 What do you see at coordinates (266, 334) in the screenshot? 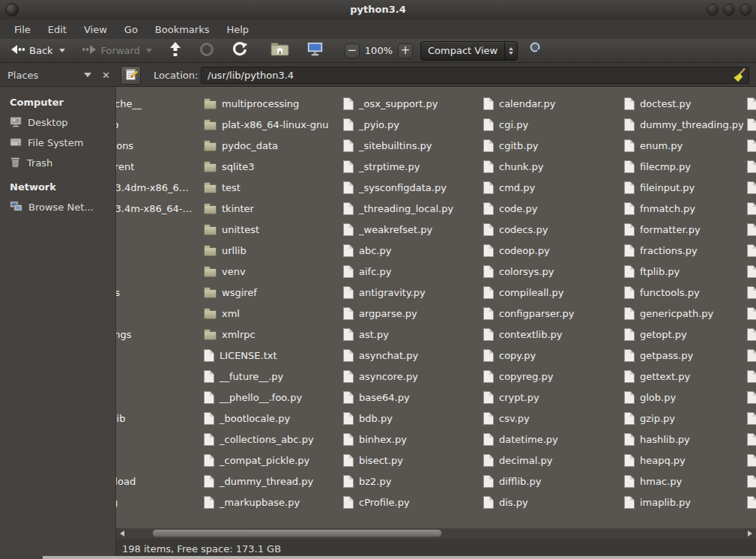
I see `folder-item: xmlrpc` at bounding box center [266, 334].